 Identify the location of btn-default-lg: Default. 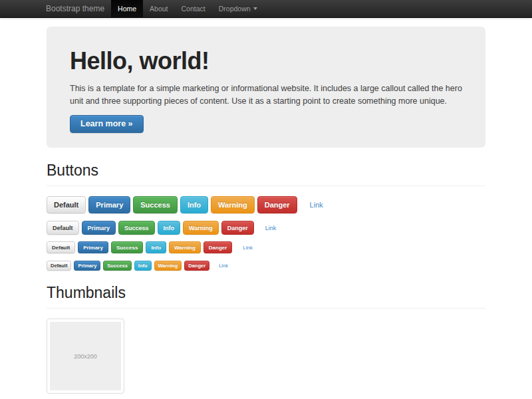
(66, 205).